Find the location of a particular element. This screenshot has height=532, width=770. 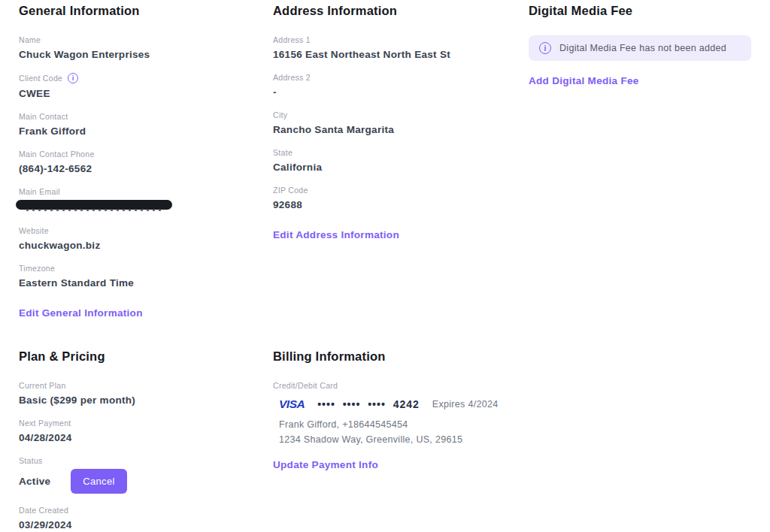

digital-media-fee-title: Digital Media Fee is located at coordinates (640, 11).